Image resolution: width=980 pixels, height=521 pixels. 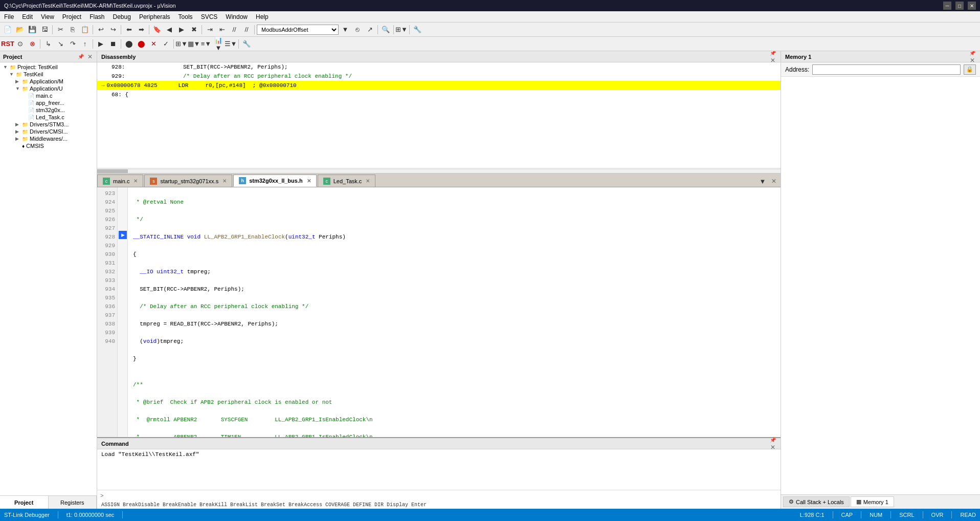 What do you see at coordinates (9, 17) in the screenshot?
I see `menu-file: File` at bounding box center [9, 17].